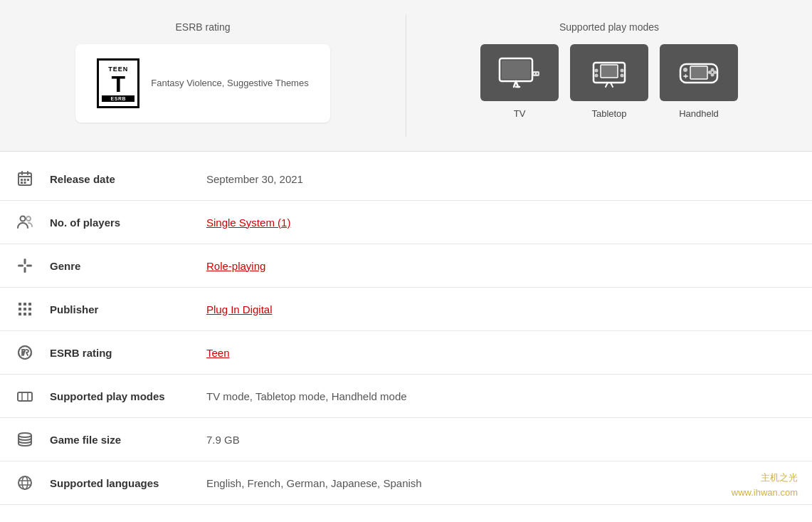 The height and width of the screenshot is (522, 812). What do you see at coordinates (119, 84) in the screenshot?
I see `esrb-t-letter: T` at bounding box center [119, 84].